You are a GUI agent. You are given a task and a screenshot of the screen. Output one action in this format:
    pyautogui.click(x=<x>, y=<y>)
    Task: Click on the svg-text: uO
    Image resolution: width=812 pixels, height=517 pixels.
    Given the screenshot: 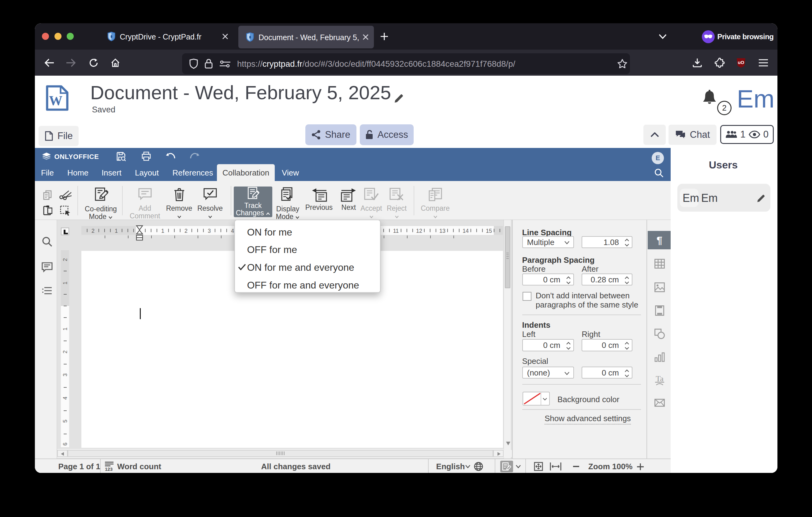 What is the action you would take?
    pyautogui.click(x=741, y=62)
    